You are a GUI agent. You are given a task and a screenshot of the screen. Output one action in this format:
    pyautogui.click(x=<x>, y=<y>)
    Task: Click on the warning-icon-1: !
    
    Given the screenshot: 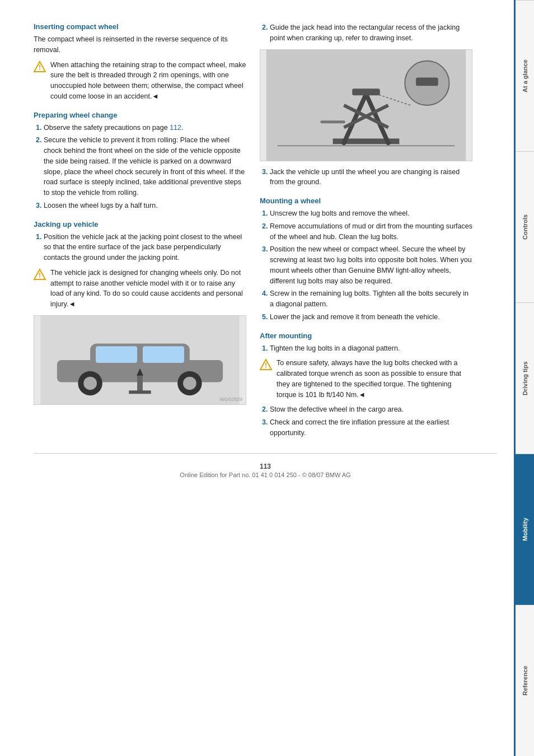 What is the action you would take?
    pyautogui.click(x=40, y=67)
    